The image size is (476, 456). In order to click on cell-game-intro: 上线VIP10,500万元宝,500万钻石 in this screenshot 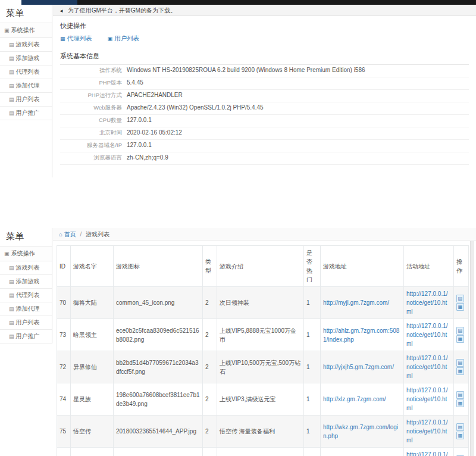, I will do `click(261, 367)`.